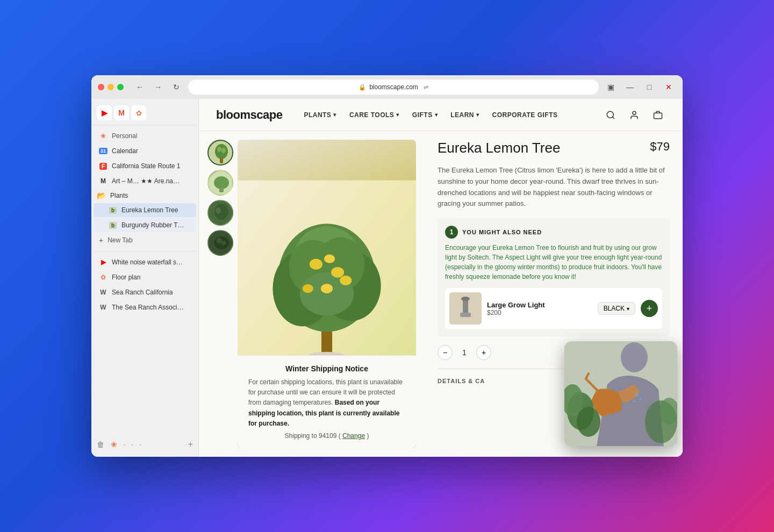 The image size is (774, 532). What do you see at coordinates (320, 115) in the screenshot?
I see `nav-link-plants: PLANTS ▾` at bounding box center [320, 115].